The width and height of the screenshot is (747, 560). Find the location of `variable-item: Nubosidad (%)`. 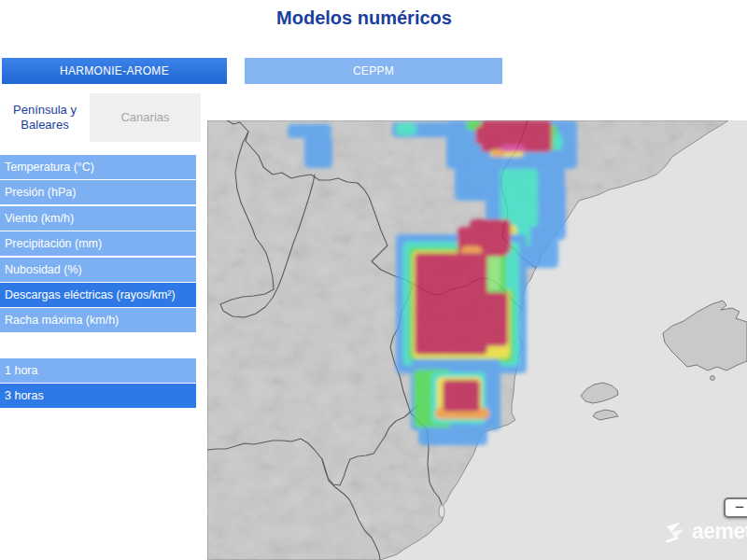

variable-item: Nubosidad (%) is located at coordinates (98, 270).